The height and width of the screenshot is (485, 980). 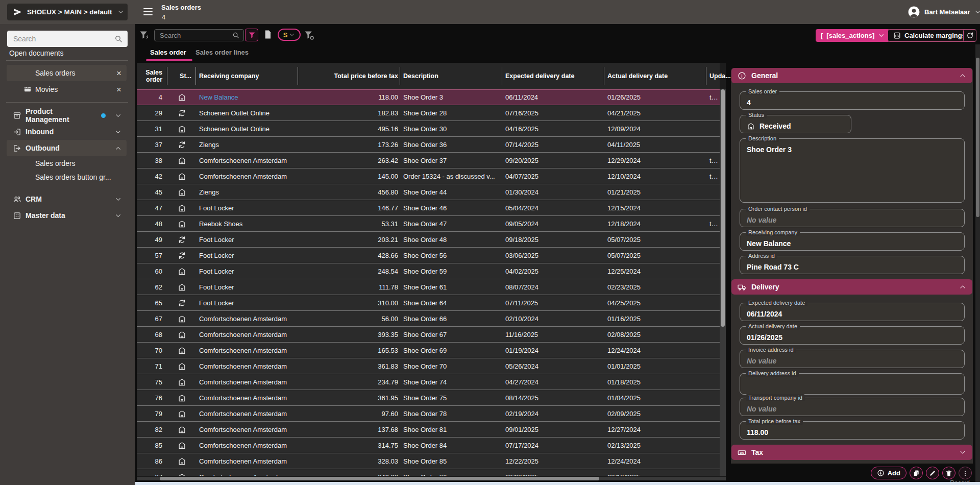 What do you see at coordinates (852, 335) in the screenshot?
I see `field-actual-delivery-date: Actual delivery date01/26/2025` at bounding box center [852, 335].